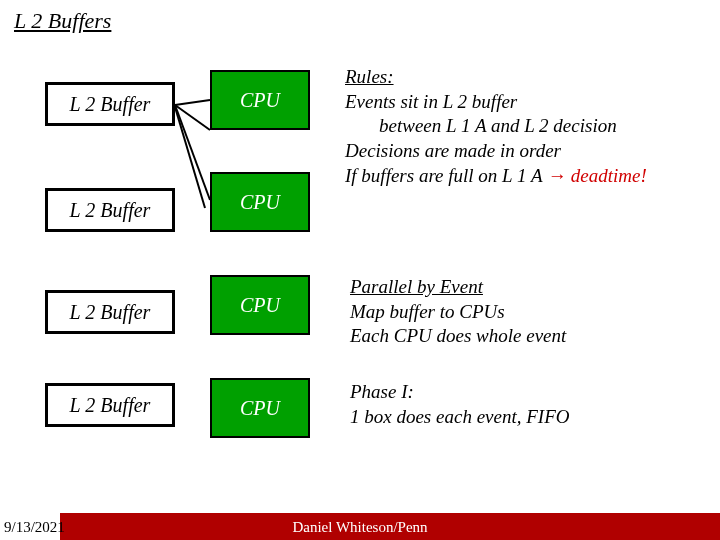 This screenshot has width=720, height=540. What do you see at coordinates (260, 408) in the screenshot?
I see `cpu-4: CPU` at bounding box center [260, 408].